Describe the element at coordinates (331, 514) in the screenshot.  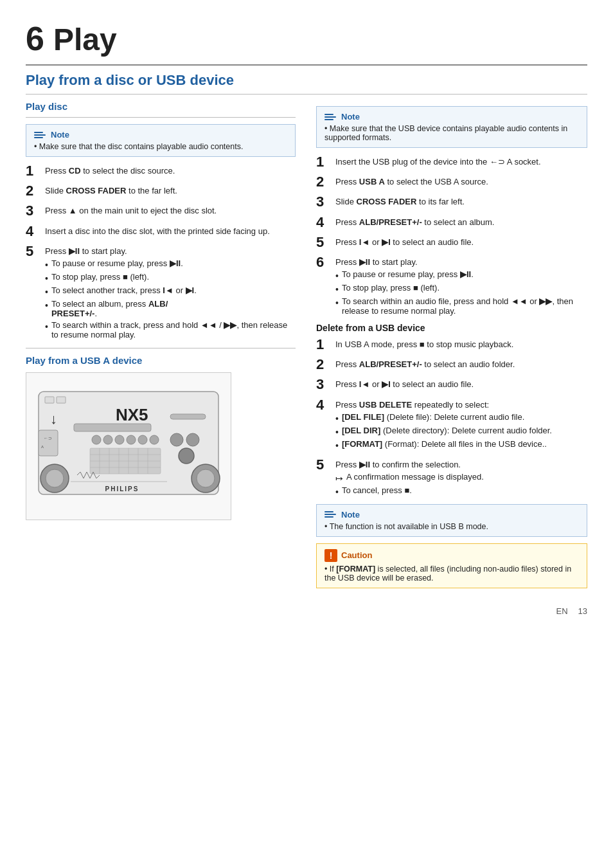
I see `note-icon-bottom` at that location.